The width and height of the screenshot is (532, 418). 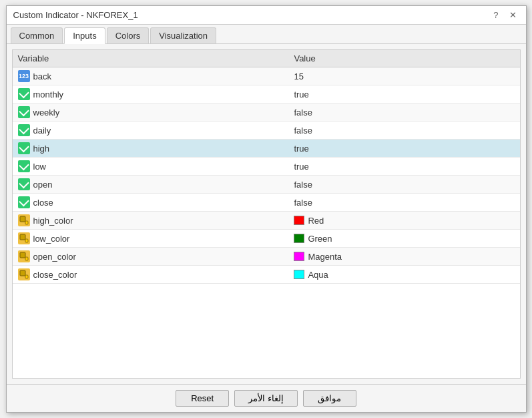 What do you see at coordinates (404, 256) in the screenshot?
I see `value-cell: Magenta` at bounding box center [404, 256].